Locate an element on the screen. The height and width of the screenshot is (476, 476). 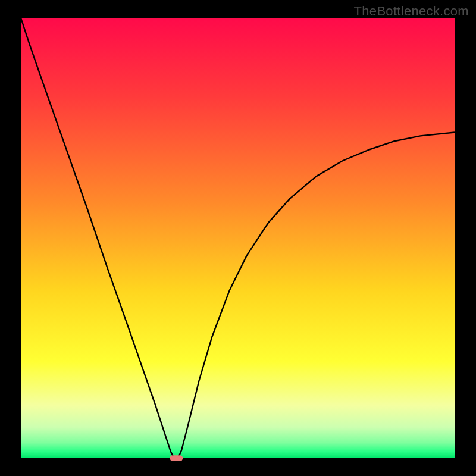
watermark-text: TheBottleneck.com is located at coordinates (412, 11).